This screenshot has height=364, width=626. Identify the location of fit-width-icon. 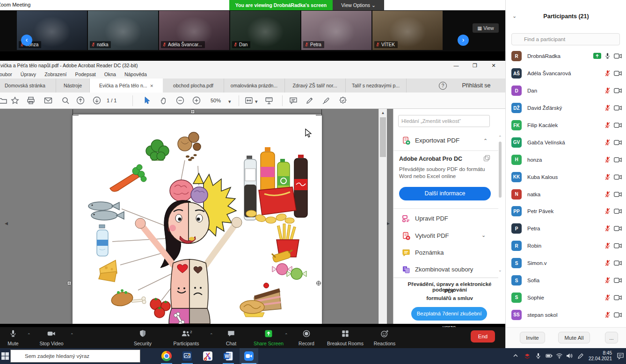
(249, 100).